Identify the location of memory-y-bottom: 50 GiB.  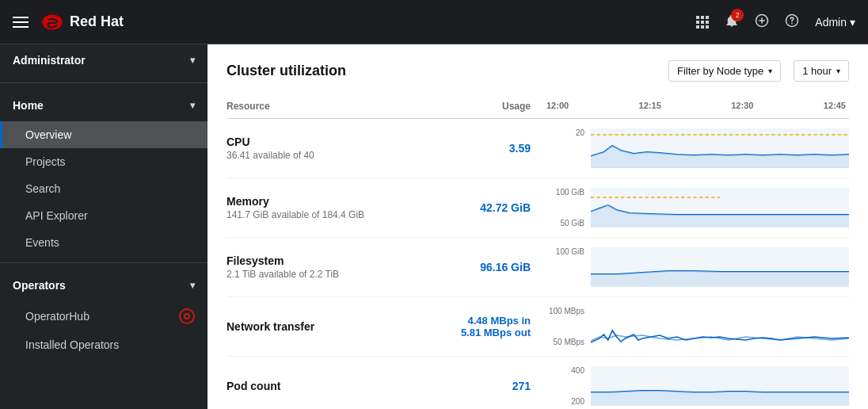
(564, 224).